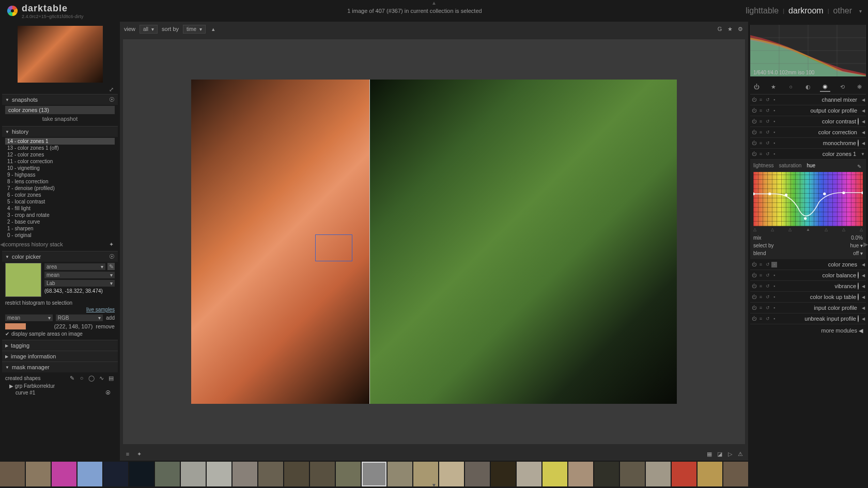  Describe the element at coordinates (111, 318) in the screenshot. I see `picker-add-button: add` at that location.